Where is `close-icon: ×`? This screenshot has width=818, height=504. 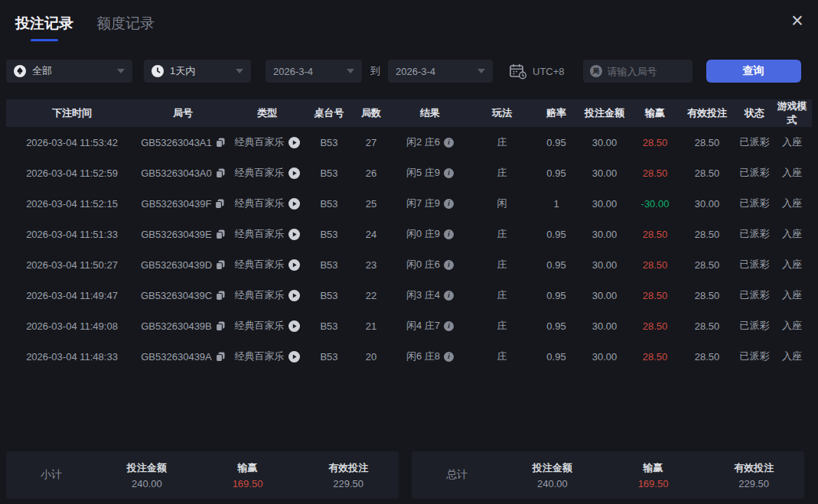 close-icon: × is located at coordinates (797, 21).